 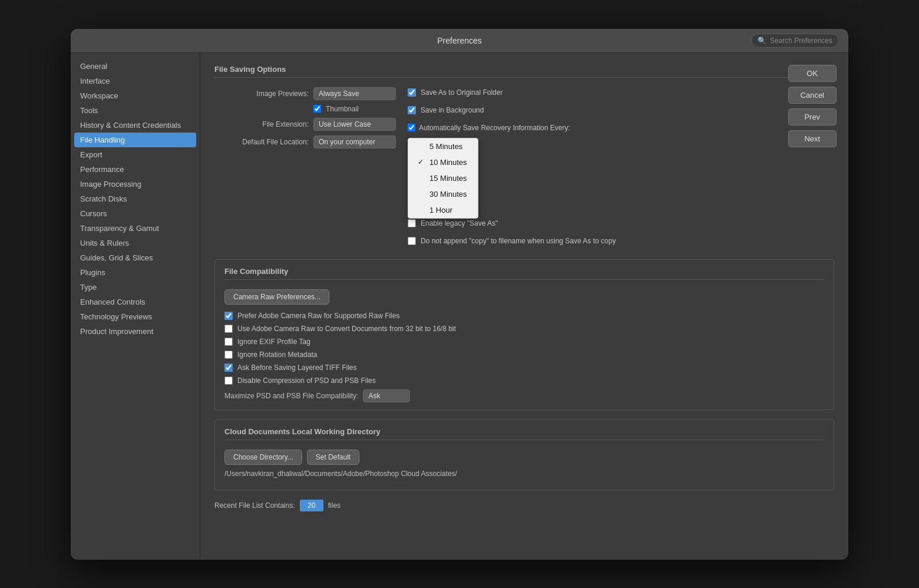 What do you see at coordinates (446, 146) in the screenshot?
I see `dropdown-label-5min: 5 Minutes` at bounding box center [446, 146].